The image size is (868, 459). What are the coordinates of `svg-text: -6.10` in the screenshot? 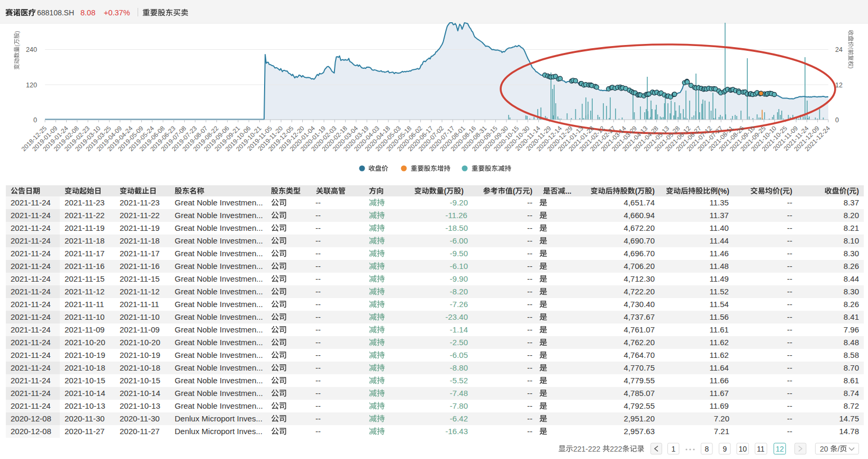 It's located at (459, 266).